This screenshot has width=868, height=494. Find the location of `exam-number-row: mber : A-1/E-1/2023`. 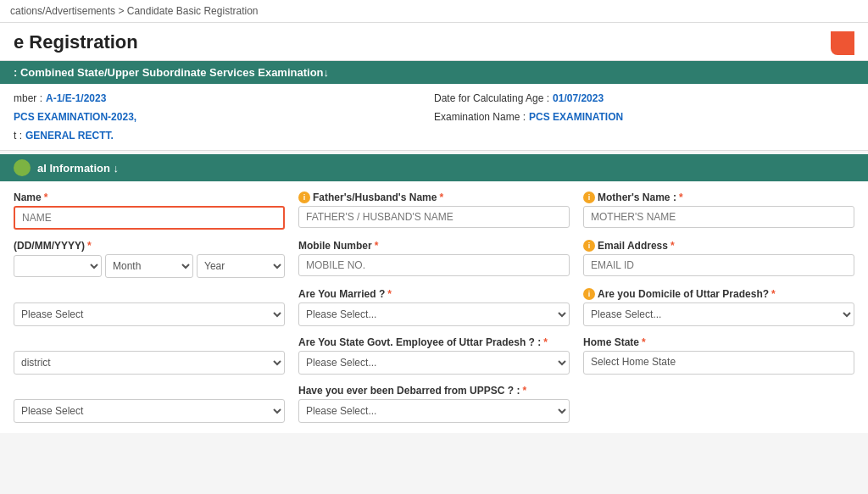

exam-number-row: mber : A-1/E-1/2023 is located at coordinates (224, 98).